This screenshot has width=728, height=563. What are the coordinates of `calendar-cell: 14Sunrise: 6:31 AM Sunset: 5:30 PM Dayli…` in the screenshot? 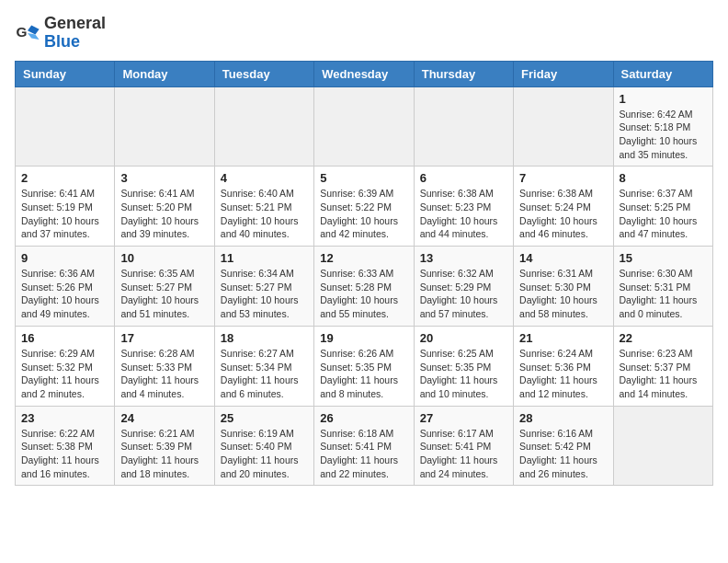 It's located at (563, 287).